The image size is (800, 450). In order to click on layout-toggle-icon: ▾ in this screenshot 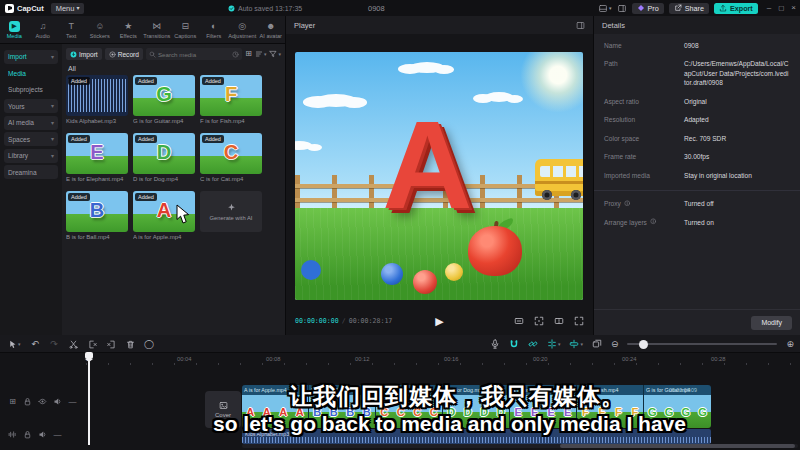, I will do `click(605, 8)`.